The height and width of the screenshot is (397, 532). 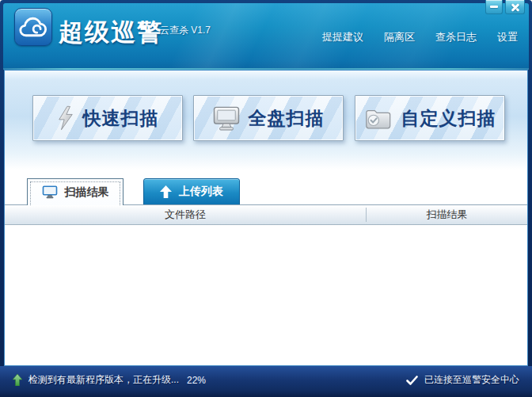 I want to click on folder-check-icon, so click(x=378, y=119).